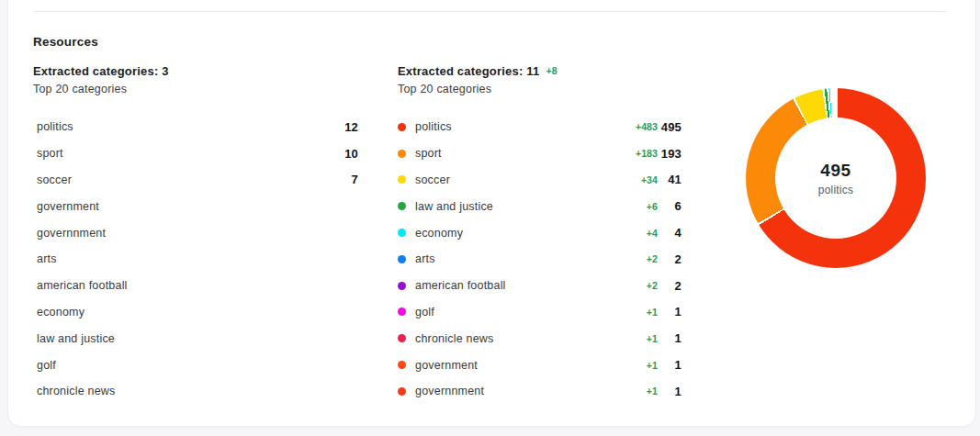 This screenshot has height=436, width=980. I want to click on category-row: chronicle news, so click(196, 391).